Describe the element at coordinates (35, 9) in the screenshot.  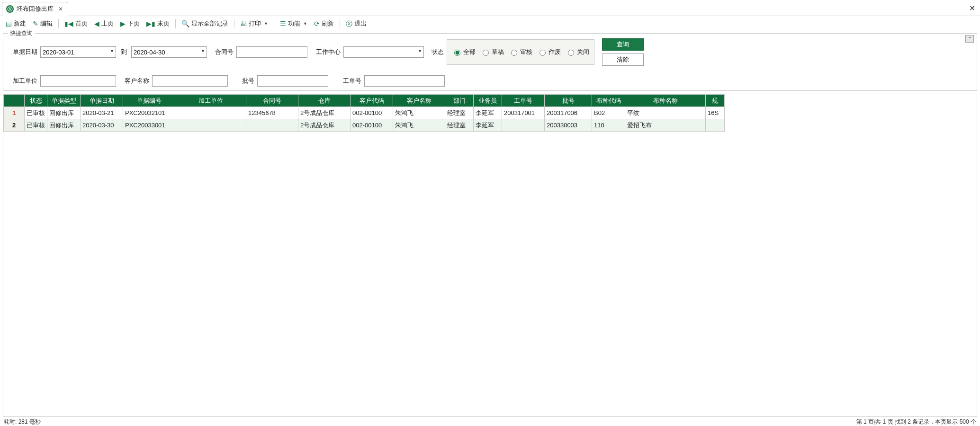
I see `tab-greige-rework-out: 坯布回修出库 ✕` at that location.